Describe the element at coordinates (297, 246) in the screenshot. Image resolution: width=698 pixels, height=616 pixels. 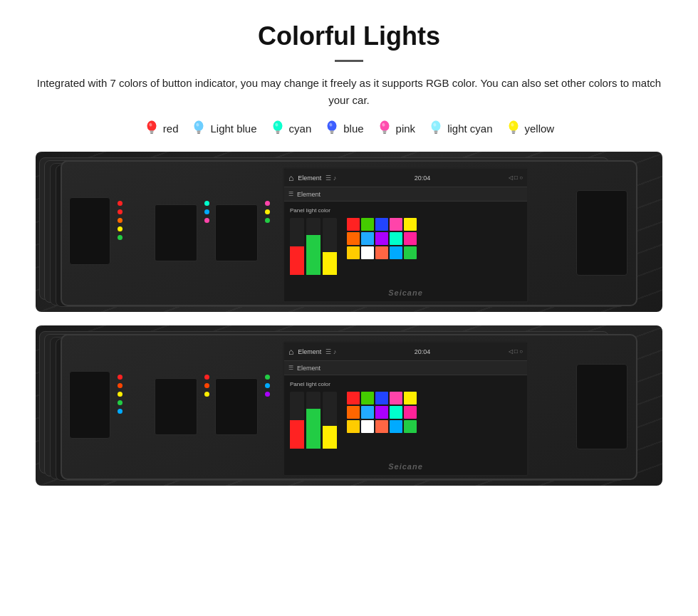
I see `bar-red` at that location.